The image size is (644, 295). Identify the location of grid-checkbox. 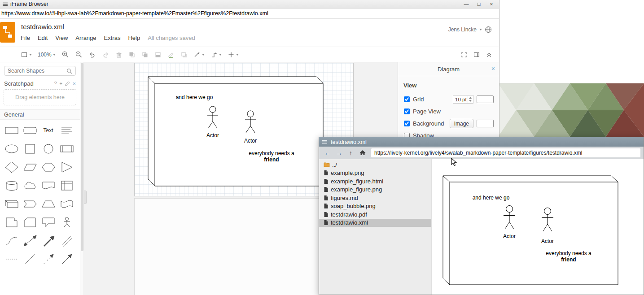
(407, 100).